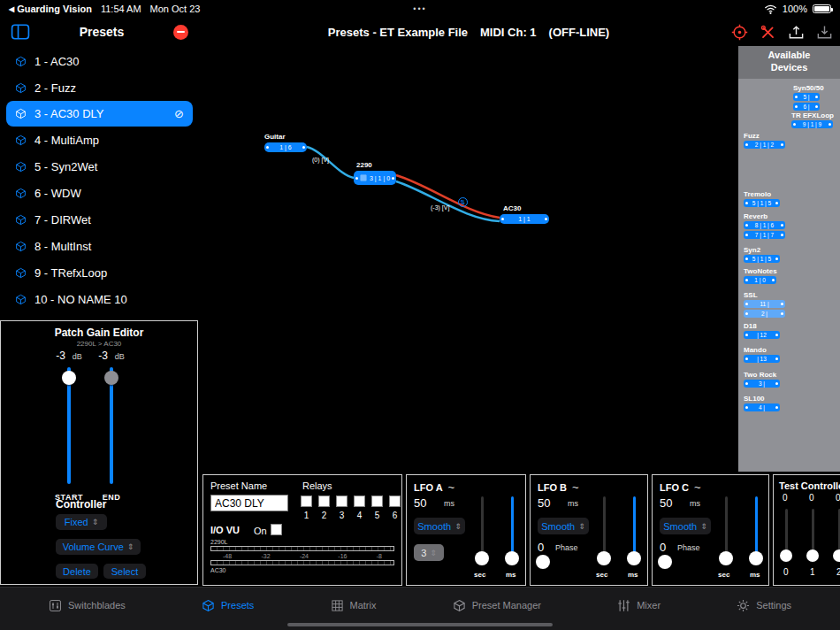 The image size is (840, 630). What do you see at coordinates (806, 106) in the screenshot?
I see `device-port-bar: 6 |` at bounding box center [806, 106].